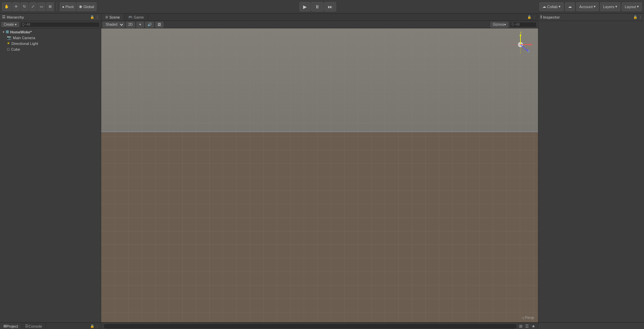 The image size is (644, 329). I want to click on scene-game-tabs: ⊞ Scene 🎮 Game 🔒 ⋮, so click(320, 17).